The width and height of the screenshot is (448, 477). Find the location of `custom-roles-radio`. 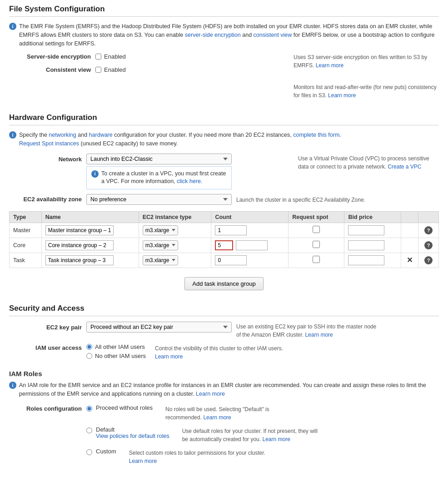

custom-roles-radio is located at coordinates (89, 452).